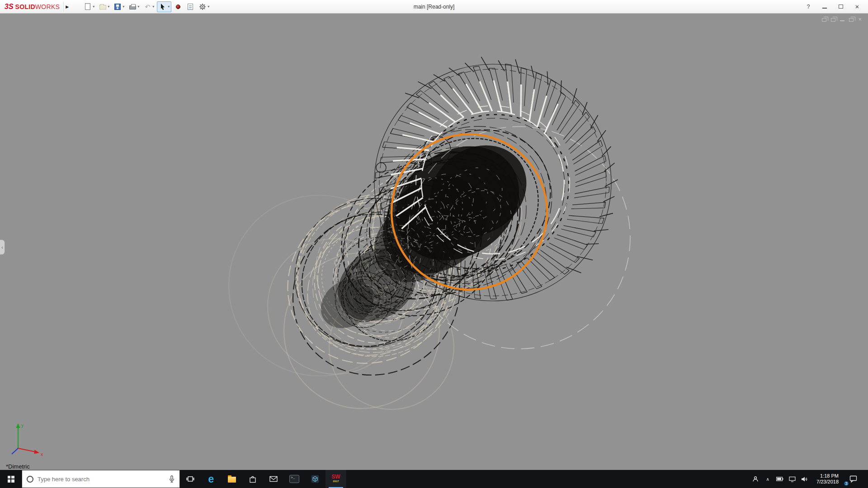  What do you see at coordinates (211, 479) in the screenshot?
I see `edge-browser-button: e` at bounding box center [211, 479].